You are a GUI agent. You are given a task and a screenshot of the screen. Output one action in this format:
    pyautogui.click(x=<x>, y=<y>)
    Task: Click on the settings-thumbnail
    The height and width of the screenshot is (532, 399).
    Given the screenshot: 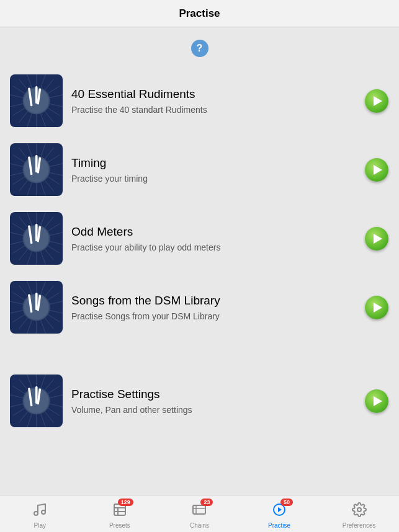 What is the action you would take?
    pyautogui.click(x=36, y=401)
    